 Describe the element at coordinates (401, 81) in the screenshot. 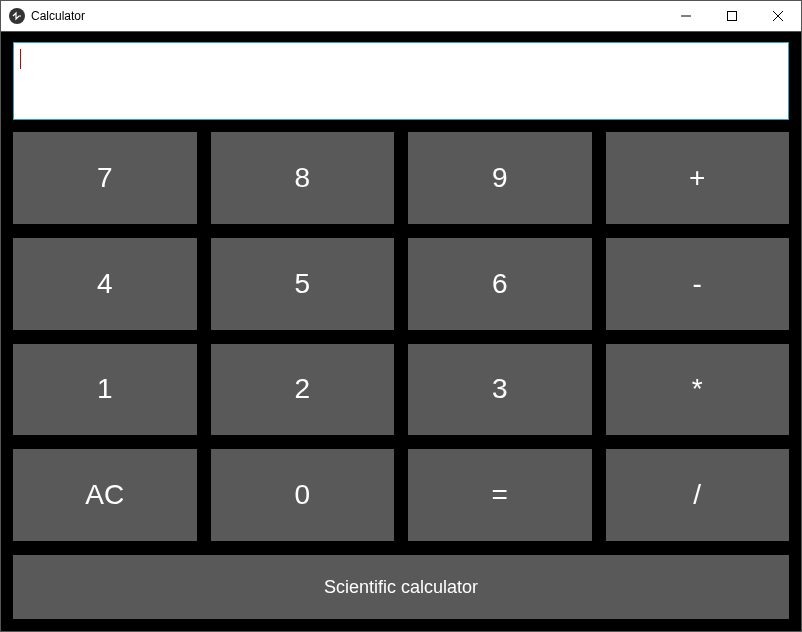

I see `display-input` at that location.